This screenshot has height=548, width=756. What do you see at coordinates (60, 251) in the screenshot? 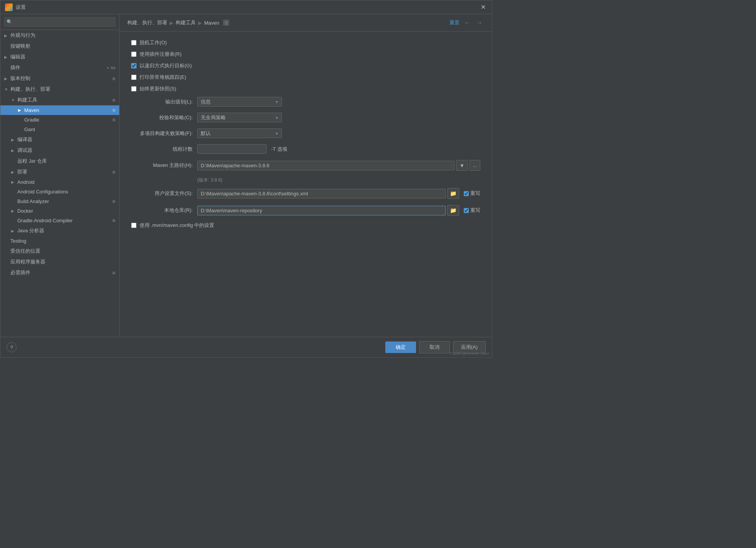
I see `sidebar-item-trusted: ▶ 受信任的位置` at bounding box center [60, 251].